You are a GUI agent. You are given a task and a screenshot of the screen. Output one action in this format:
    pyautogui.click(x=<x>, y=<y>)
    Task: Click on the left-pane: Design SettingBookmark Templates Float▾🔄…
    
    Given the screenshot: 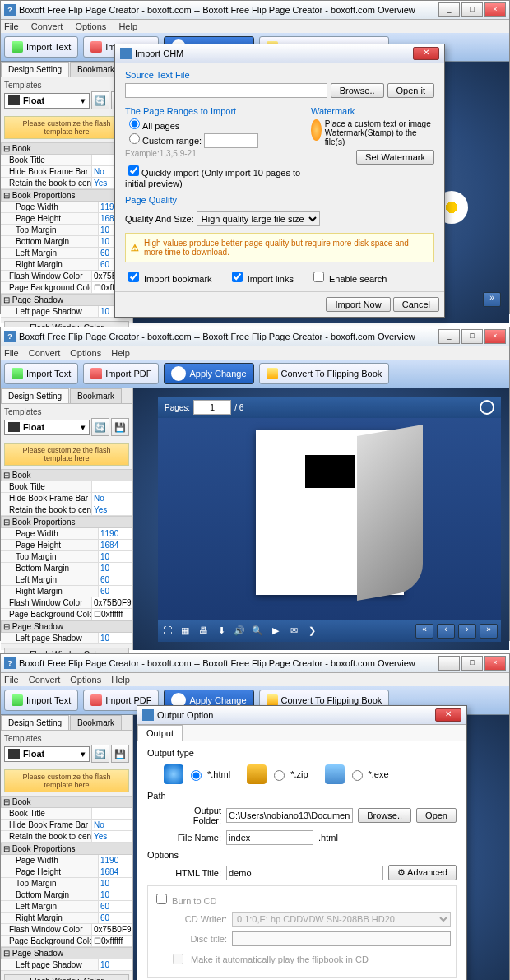 What is the action you would take?
    pyautogui.click(x=67, y=848)
    